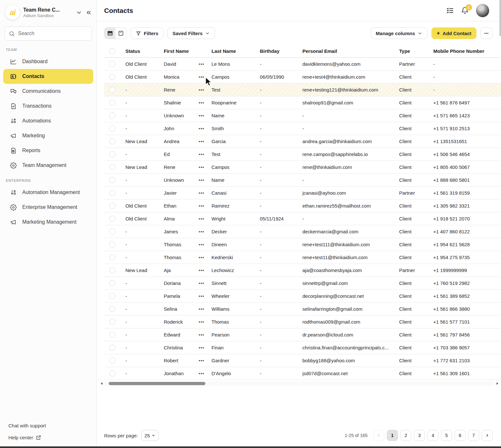  Describe the element at coordinates (300, 384) in the screenshot. I see `scrollbar-track` at that location.